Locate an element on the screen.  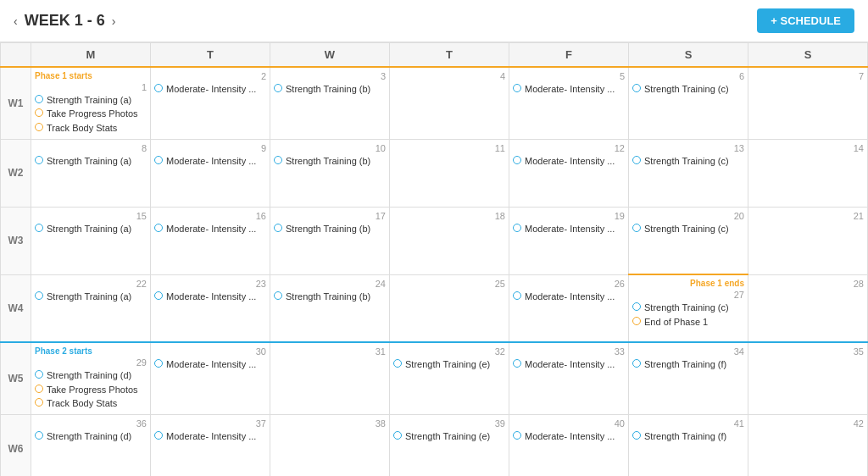
calendar-day-cell: 14 is located at coordinates (809, 173).